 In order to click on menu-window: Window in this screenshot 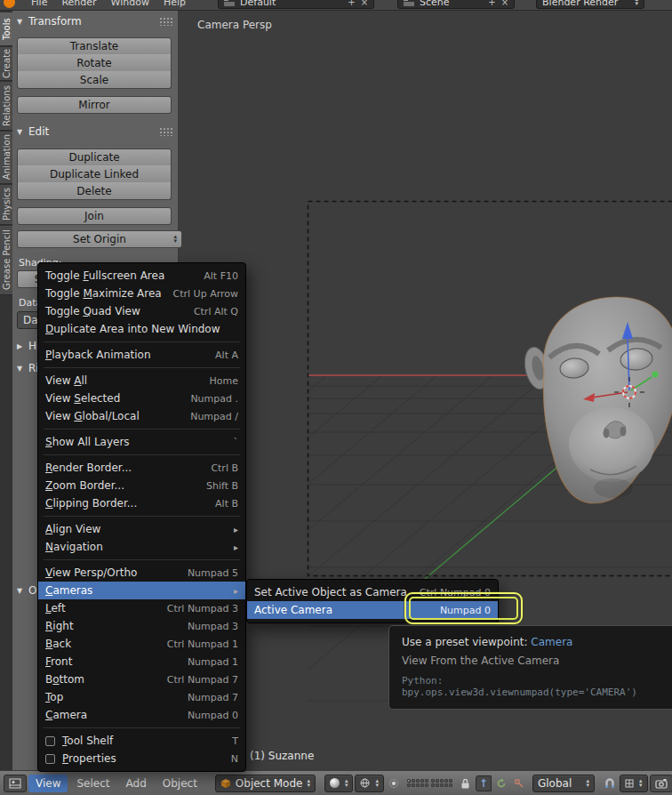, I will do `click(130, 4)`.